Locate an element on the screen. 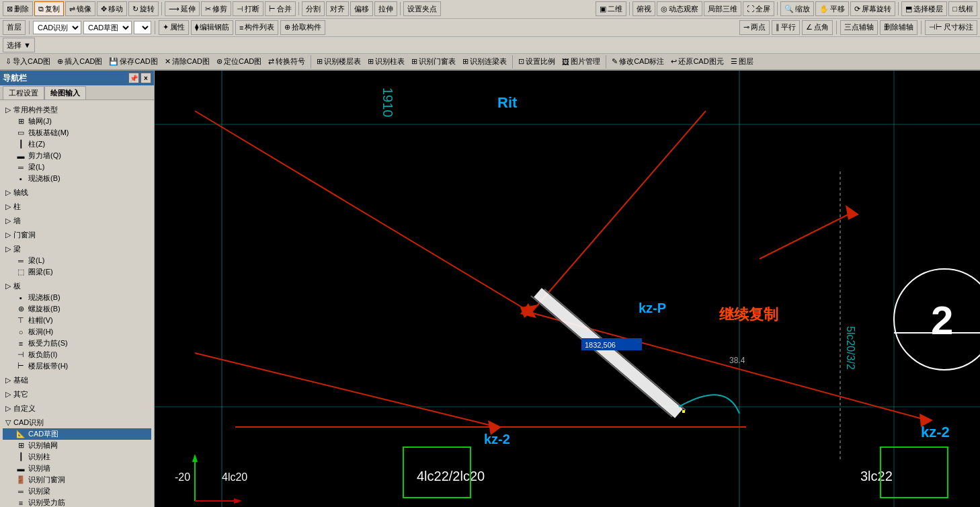 The image size is (980, 507). mirror-btn: ⇌ 镜像 is located at coordinates (81, 9).